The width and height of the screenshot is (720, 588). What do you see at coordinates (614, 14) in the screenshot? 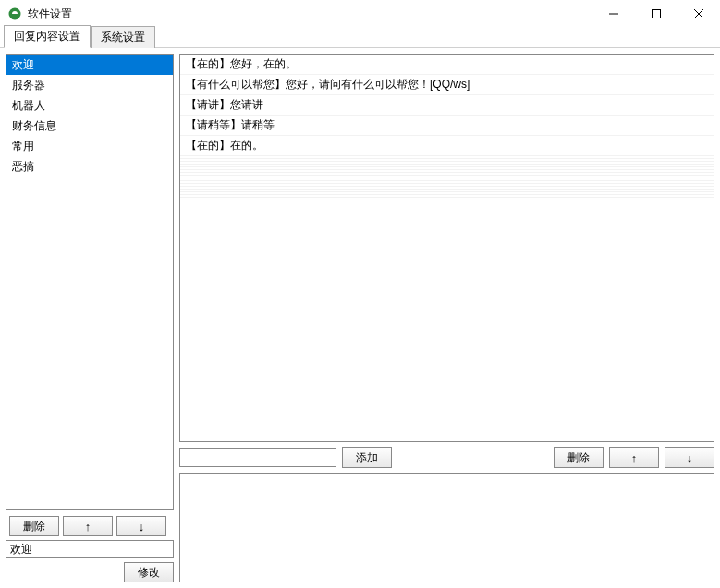
I see `minimize-button` at bounding box center [614, 14].